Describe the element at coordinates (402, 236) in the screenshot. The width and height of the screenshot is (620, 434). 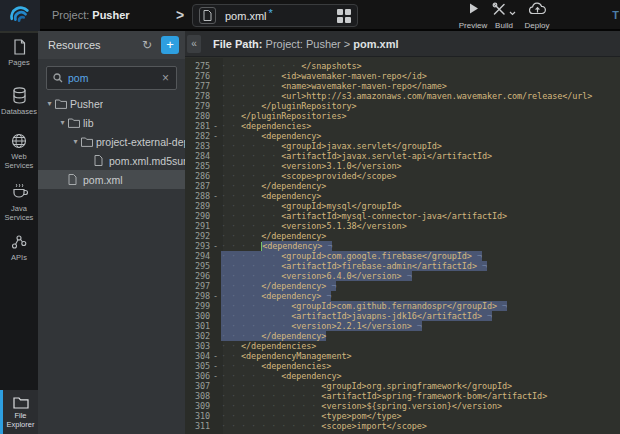
I see `code-line-292: 292· · · · </dependency>` at that location.